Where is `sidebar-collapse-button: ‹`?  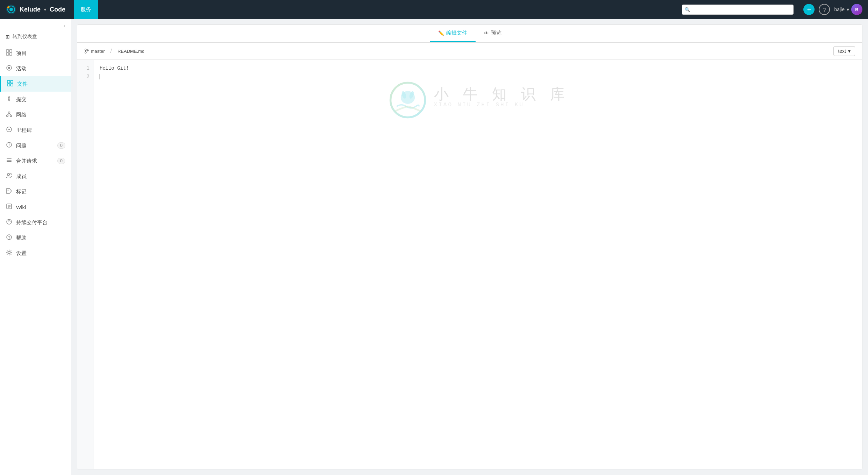
sidebar-collapse-button: ‹ is located at coordinates (64, 26).